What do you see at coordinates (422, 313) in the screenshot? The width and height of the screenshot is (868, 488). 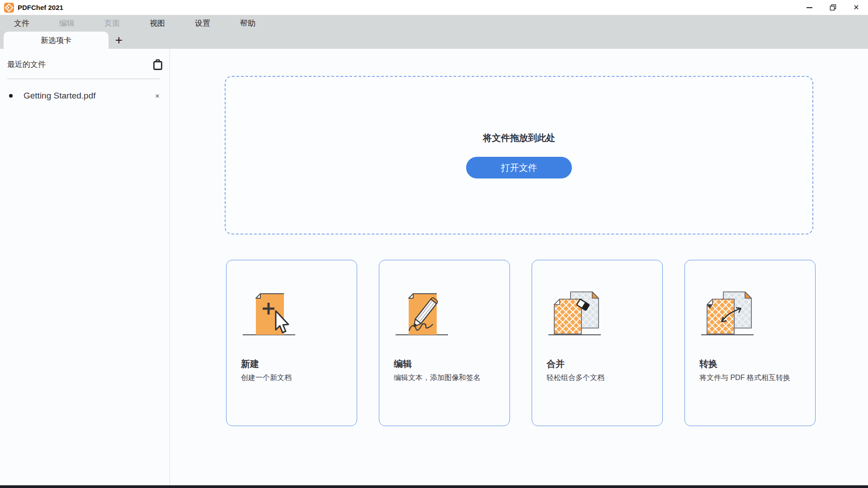 I see `edit-document-icon` at bounding box center [422, 313].